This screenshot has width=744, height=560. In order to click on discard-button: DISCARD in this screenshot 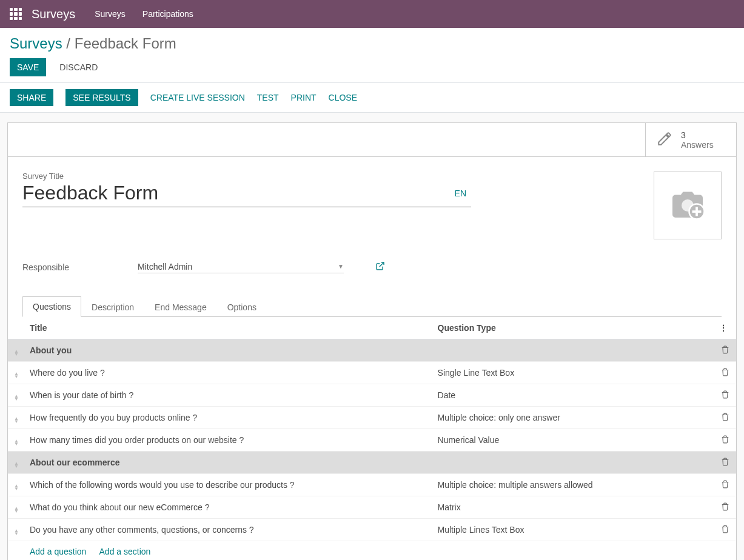, I will do `click(79, 67)`.